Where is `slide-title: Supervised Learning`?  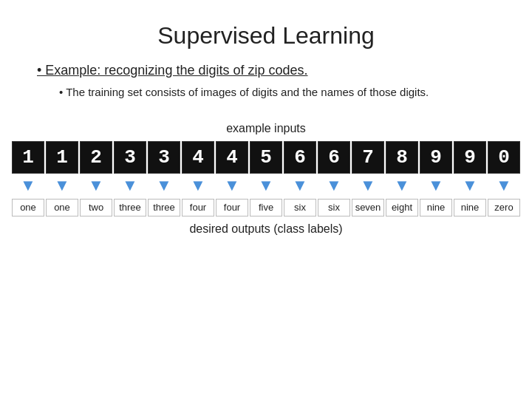
slide-title: Supervised Learning is located at coordinates (266, 35).